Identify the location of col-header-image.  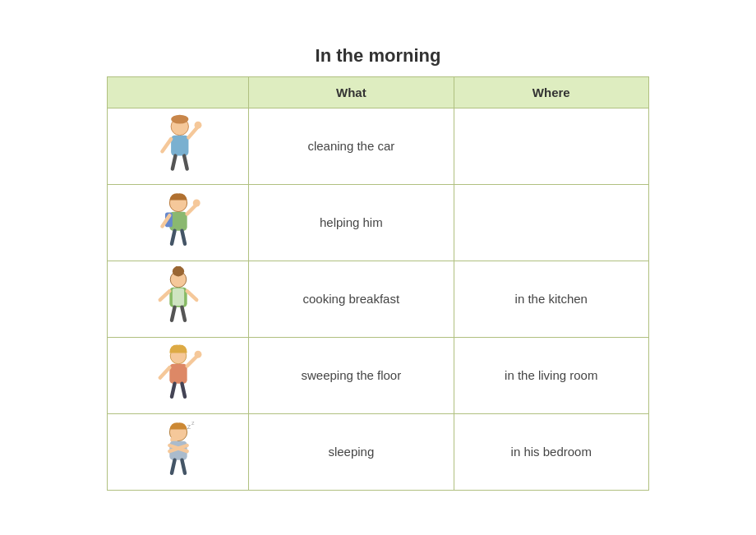
(178, 92).